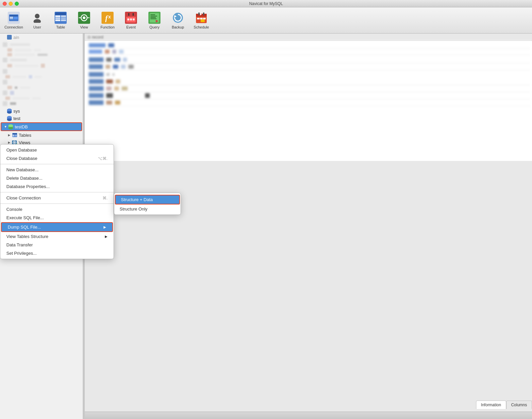  Describe the element at coordinates (42, 127) in the screenshot. I see `sidebar-item-testdb: ▼ testDB` at that location.